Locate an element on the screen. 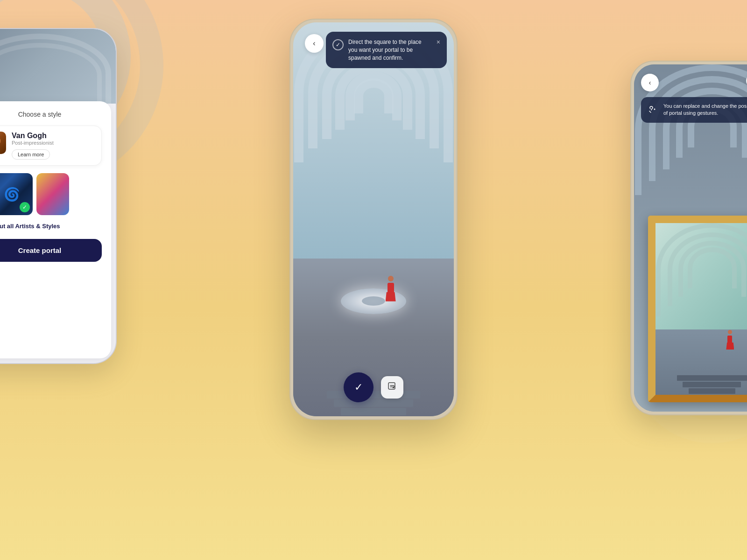  confirm-button: ✓ is located at coordinates (359, 387).